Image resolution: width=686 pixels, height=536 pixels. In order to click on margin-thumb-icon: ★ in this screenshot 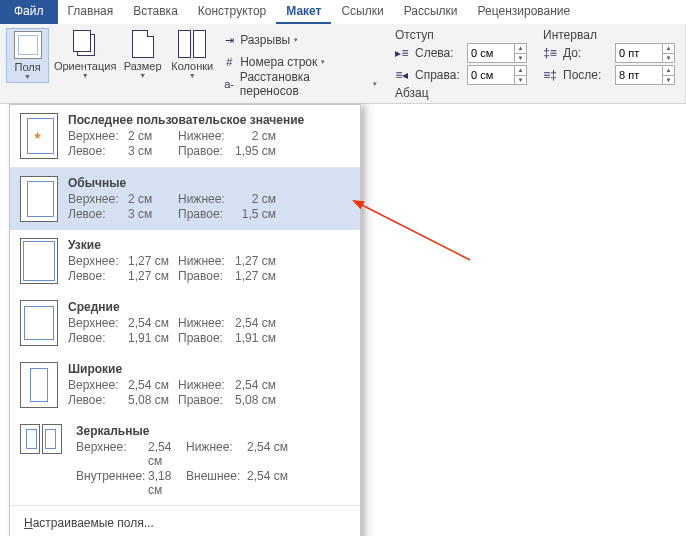, I will do `click(39, 136)`.